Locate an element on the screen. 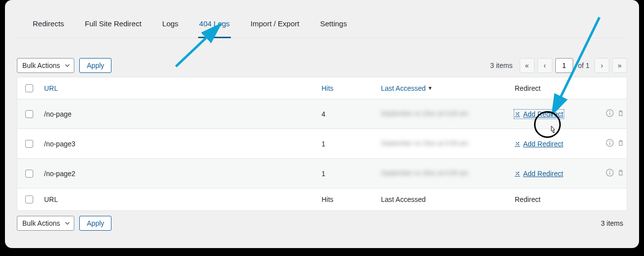 This screenshot has height=256, width=644. pager-first: « is located at coordinates (527, 65).